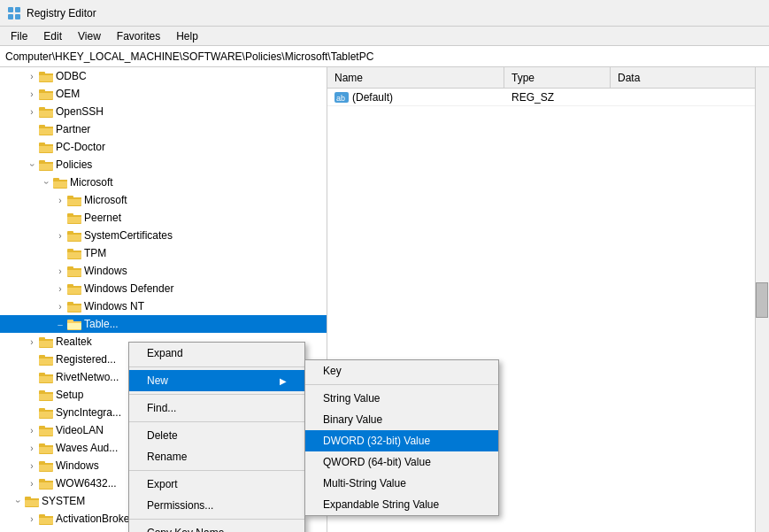 This screenshot has width=769, height=532. What do you see at coordinates (32, 430) in the screenshot?
I see `expand-icon-videolan: ›` at bounding box center [32, 430].